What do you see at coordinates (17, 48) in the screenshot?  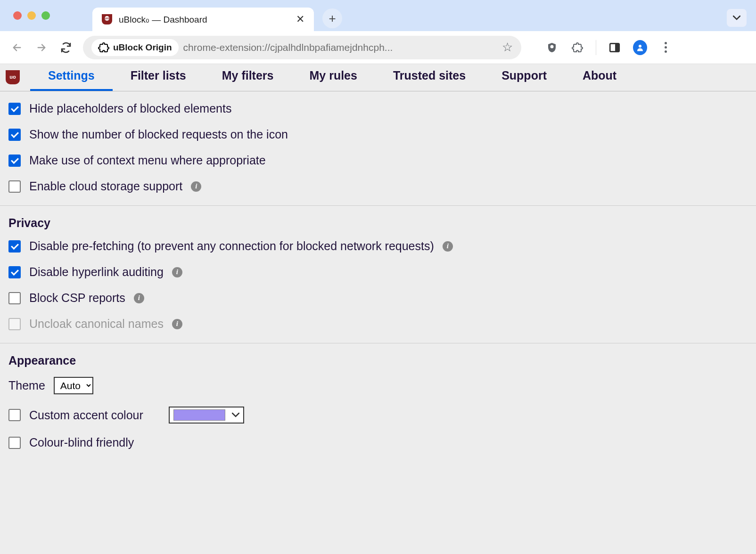 I see `back-button` at bounding box center [17, 48].